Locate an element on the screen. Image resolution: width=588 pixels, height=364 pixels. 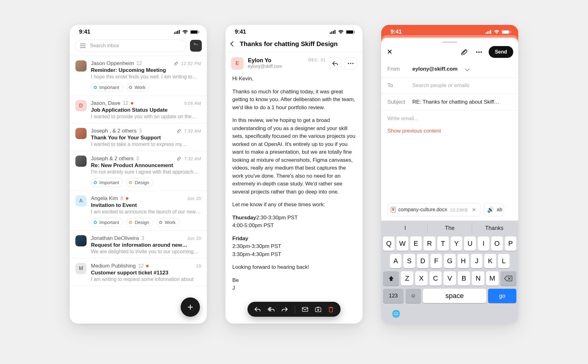
mail-preview: We are delighted to invite you to our up… is located at coordinates (146, 252).